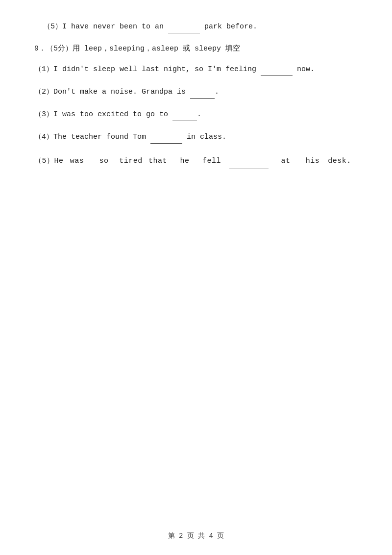 The width and height of the screenshot is (392, 555). I want to click on q9-item2-before: （2）Don't make a noise. Grandpa is, so click(112, 92).